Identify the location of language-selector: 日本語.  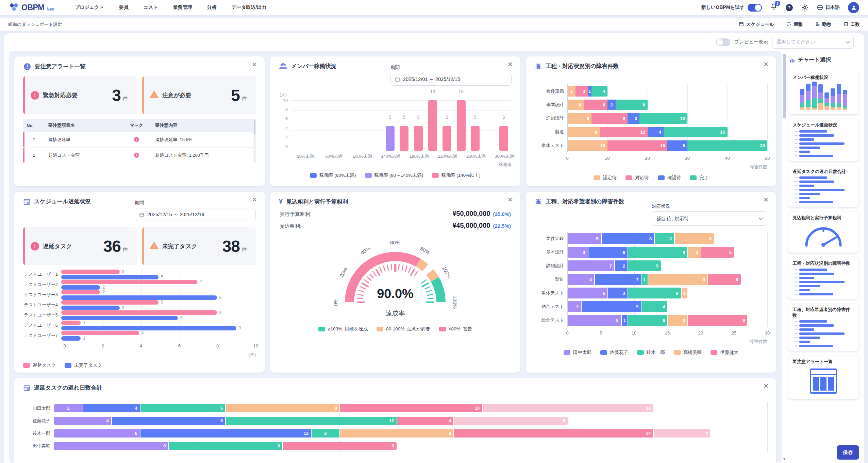
(828, 7).